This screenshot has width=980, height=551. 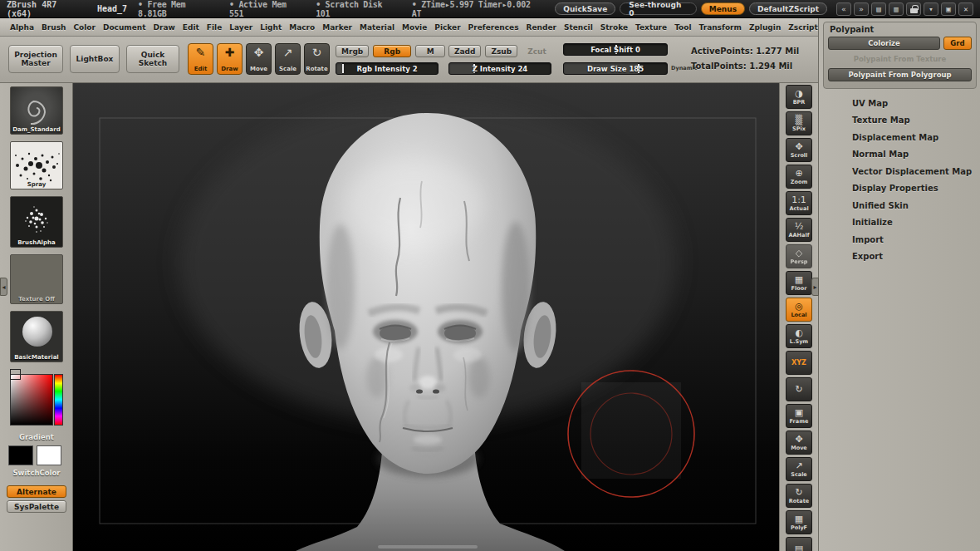 What do you see at coordinates (95, 59) in the screenshot?
I see `lightbox-button: LightBox` at bounding box center [95, 59].